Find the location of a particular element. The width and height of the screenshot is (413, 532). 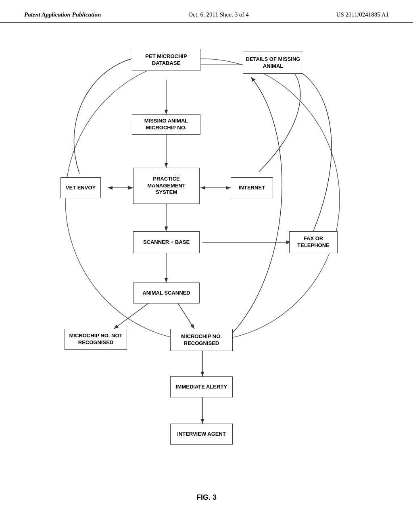

header-publication-label: Patent Application Publication is located at coordinates (63, 15).